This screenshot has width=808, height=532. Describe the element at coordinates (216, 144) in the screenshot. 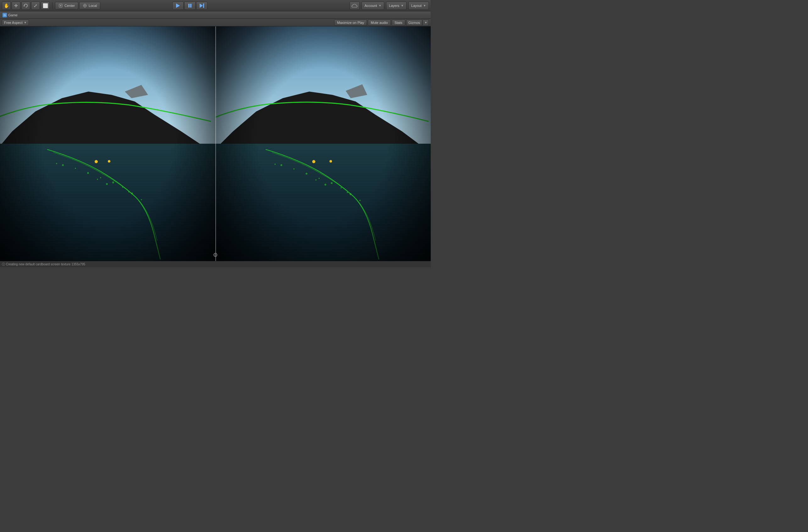

I see `vr-center-divider` at that location.